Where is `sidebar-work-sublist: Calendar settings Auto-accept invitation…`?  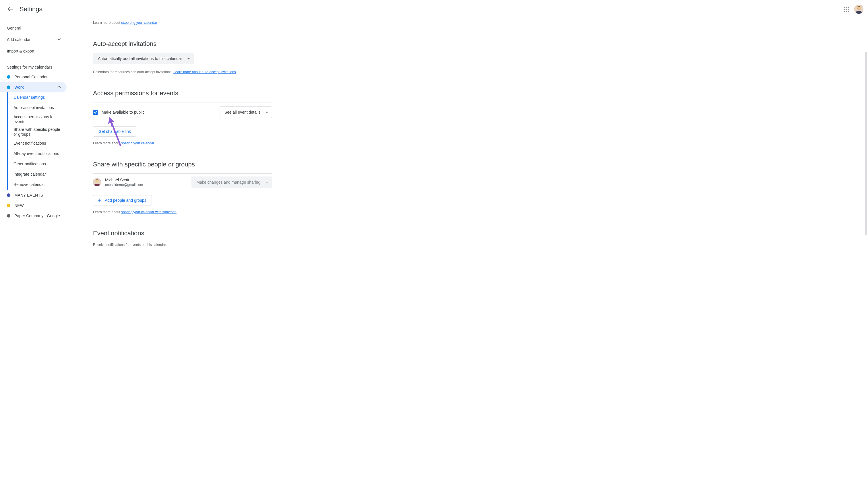
sidebar-work-sublist: Calendar settings Auto-accept invitation… is located at coordinates (41, 141).